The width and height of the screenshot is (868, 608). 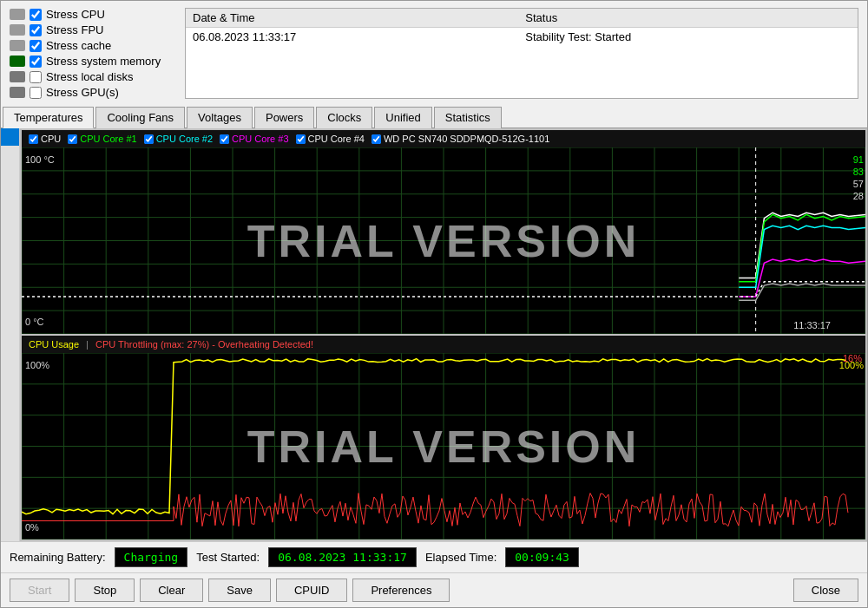 What do you see at coordinates (858, 172) in the screenshot?
I see `temp-right-value: 83` at bounding box center [858, 172].